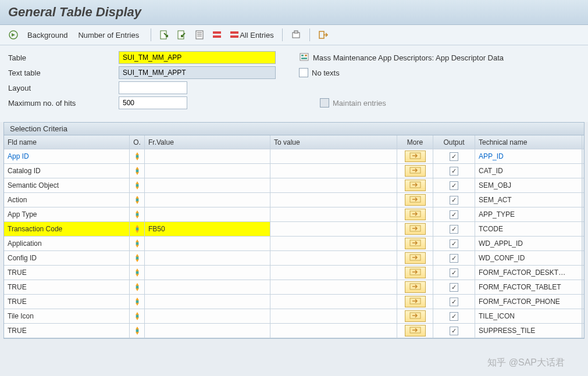  I want to click on execute-button, so click(14, 35).